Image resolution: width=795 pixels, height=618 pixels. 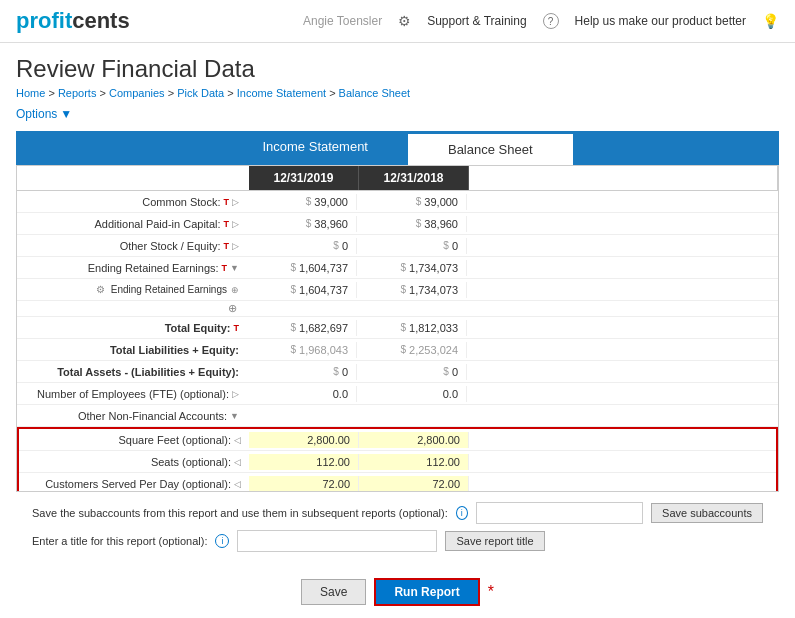 What do you see at coordinates (398, 541) in the screenshot?
I see `report-title-row: Enter a title for this report (optional)…` at bounding box center [398, 541].